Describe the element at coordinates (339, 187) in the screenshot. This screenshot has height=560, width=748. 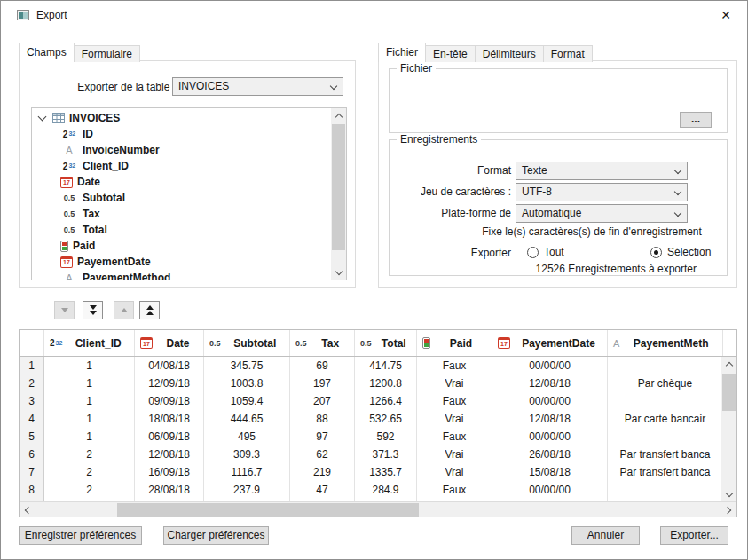
I see `tree-scroll-thumb` at that location.